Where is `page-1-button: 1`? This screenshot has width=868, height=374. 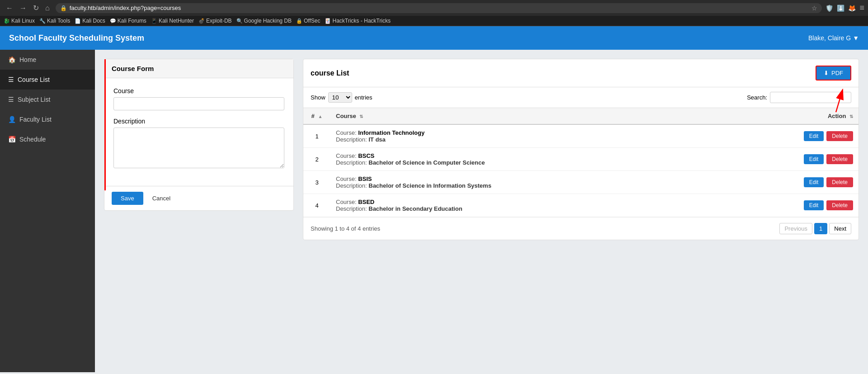 page-1-button: 1 is located at coordinates (821, 229).